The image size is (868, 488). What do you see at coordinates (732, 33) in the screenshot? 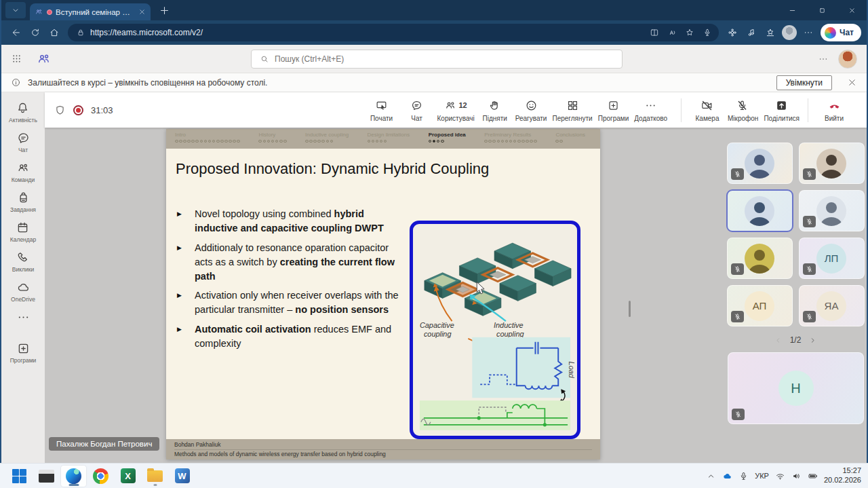
I see `extensions-icon` at bounding box center [732, 33].